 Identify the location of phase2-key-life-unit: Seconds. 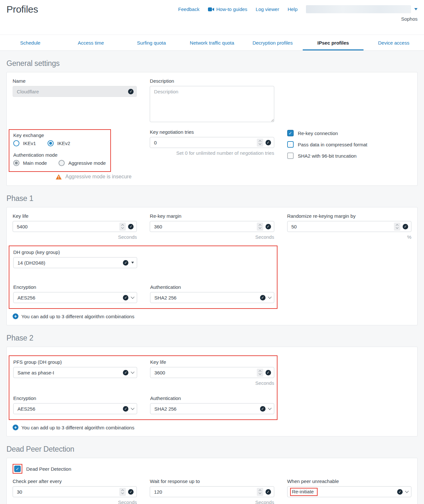
(212, 383).